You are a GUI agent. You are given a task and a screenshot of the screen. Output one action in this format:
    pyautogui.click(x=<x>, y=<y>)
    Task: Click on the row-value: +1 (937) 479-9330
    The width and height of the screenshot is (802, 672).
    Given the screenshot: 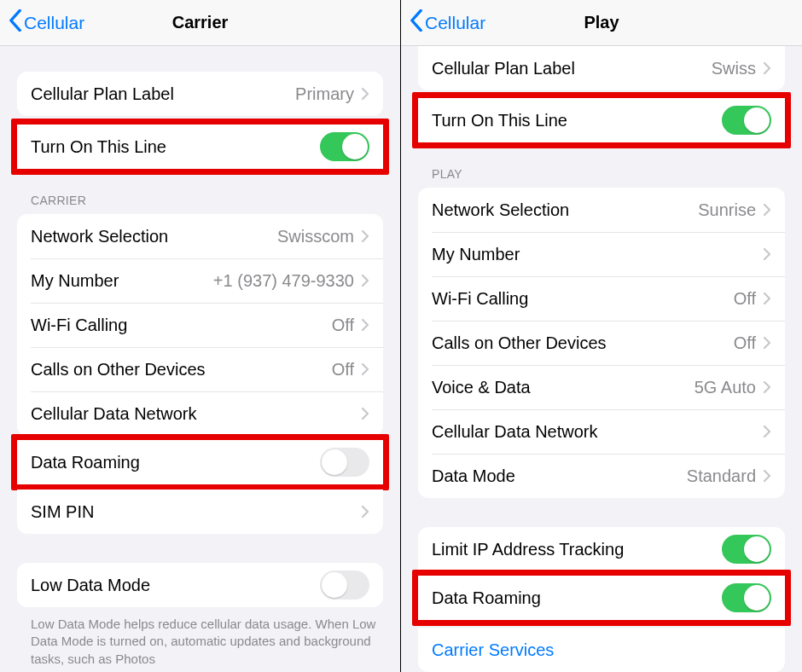 What is the action you would take?
    pyautogui.click(x=283, y=281)
    